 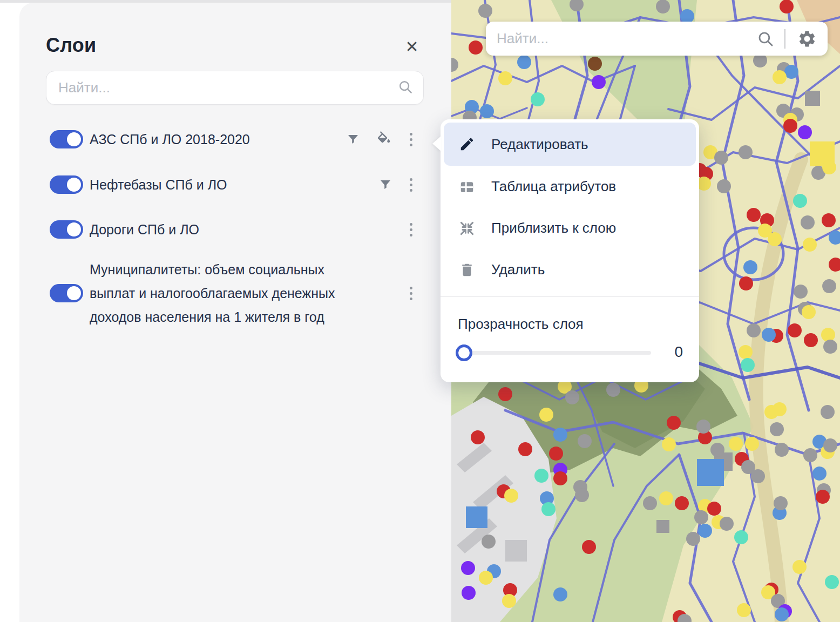 What do you see at coordinates (222, 87) in the screenshot?
I see `layers-search-input` at bounding box center [222, 87].